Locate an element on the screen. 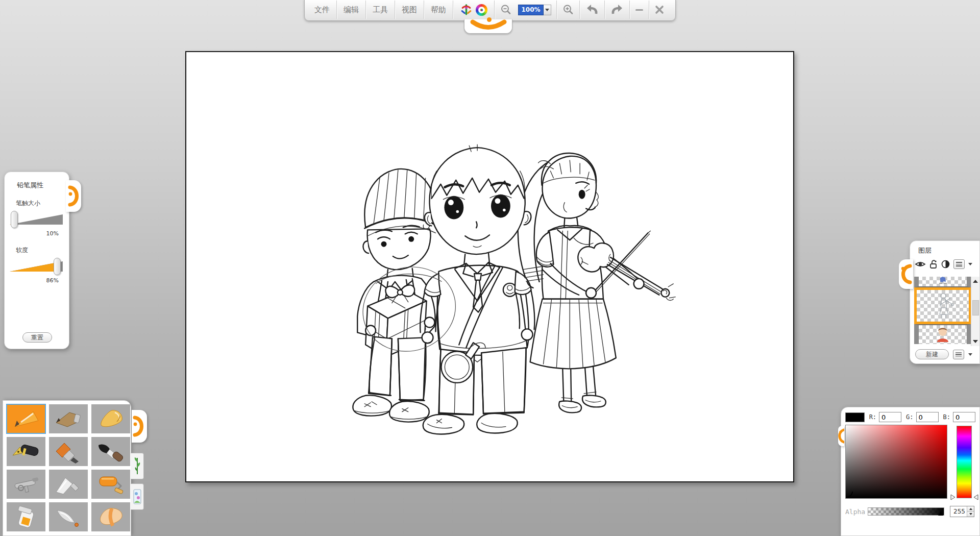  layer-lock-button is located at coordinates (934, 264).